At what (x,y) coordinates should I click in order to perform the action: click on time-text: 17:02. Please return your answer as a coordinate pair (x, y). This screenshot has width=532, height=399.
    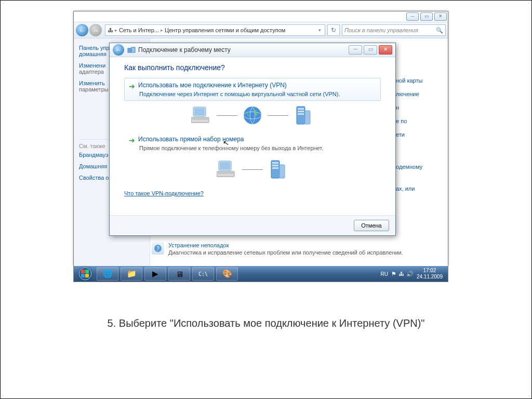
    Looking at the image, I should click on (430, 271).